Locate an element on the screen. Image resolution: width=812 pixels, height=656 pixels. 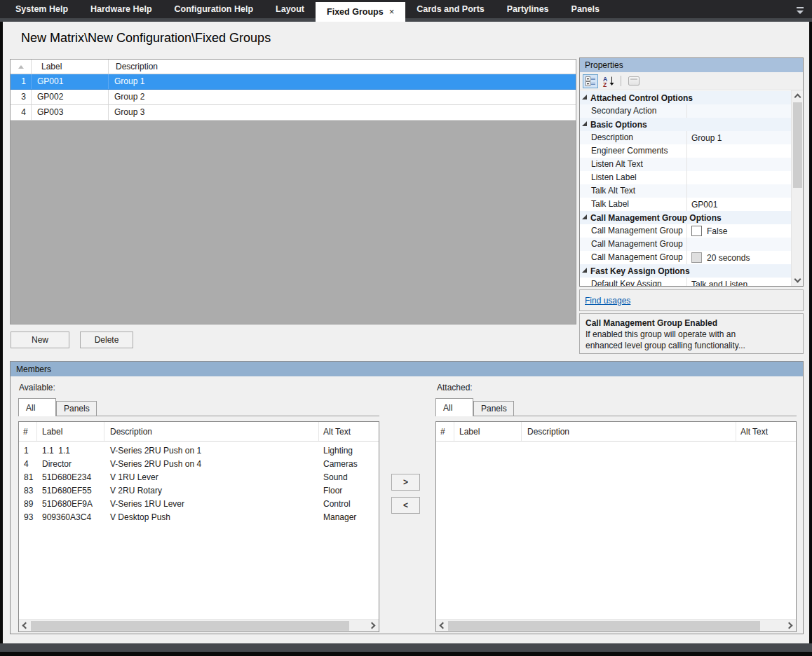
table-row: 3 GP002 Group 2 is located at coordinates (293, 97).